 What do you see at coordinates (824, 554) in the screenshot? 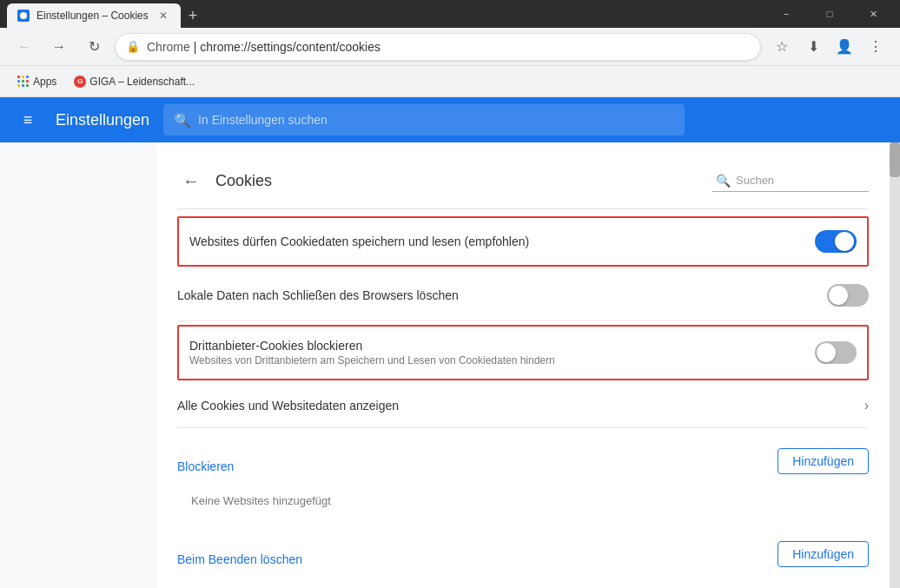
I see `beim-beenden-hinzufuegen-button: Hinzufügen` at bounding box center [824, 554].